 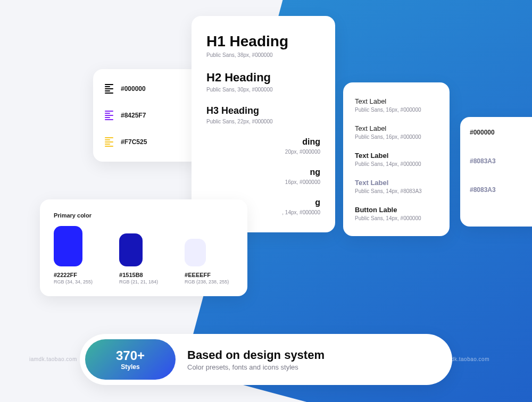 What do you see at coordinates (396, 160) in the screenshot?
I see `label-item: Text Label Public Sans, 14px, #000000` at bounding box center [396, 160].